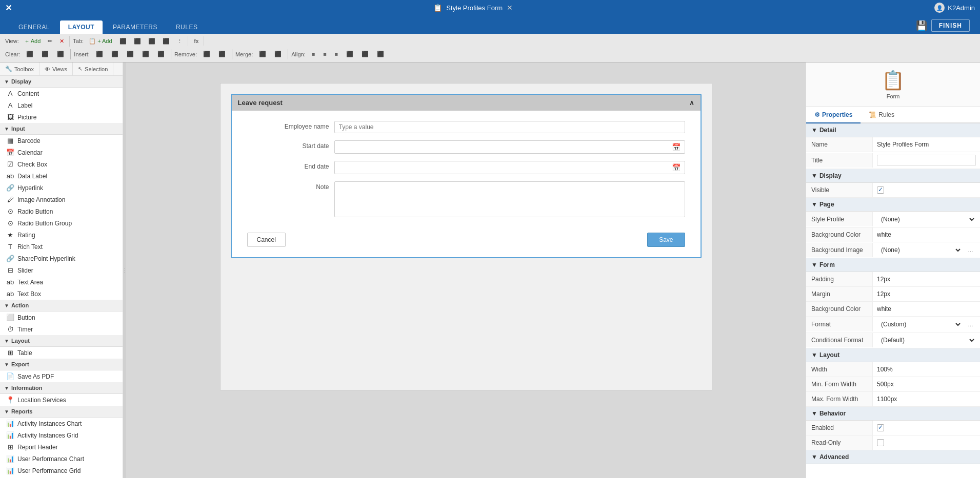 This screenshot has height=478, width=980. I want to click on merge-btn1: ⬛, so click(263, 54).